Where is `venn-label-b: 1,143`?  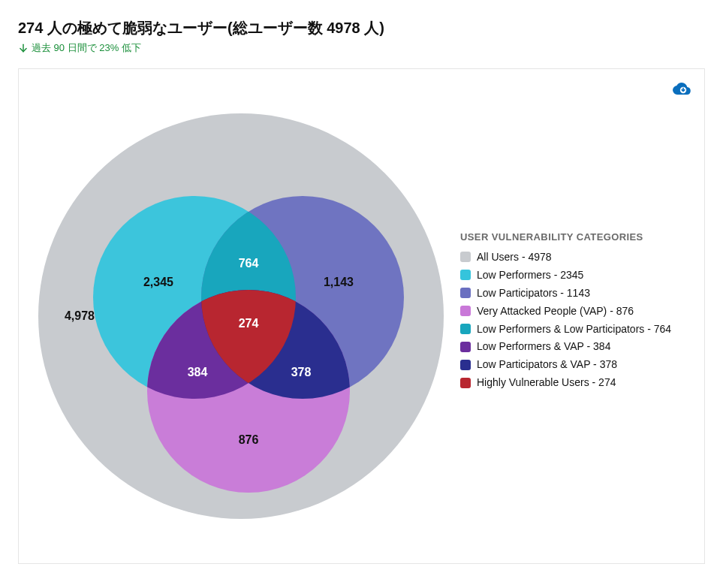
venn-label-b: 1,143 is located at coordinates (339, 282).